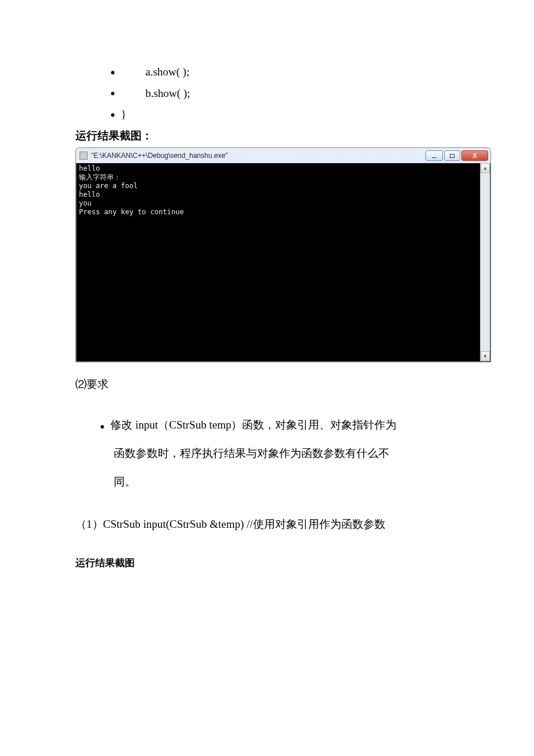 This screenshot has width=534, height=756. Describe the element at coordinates (475, 156) in the screenshot. I see `close-button: X` at that location.